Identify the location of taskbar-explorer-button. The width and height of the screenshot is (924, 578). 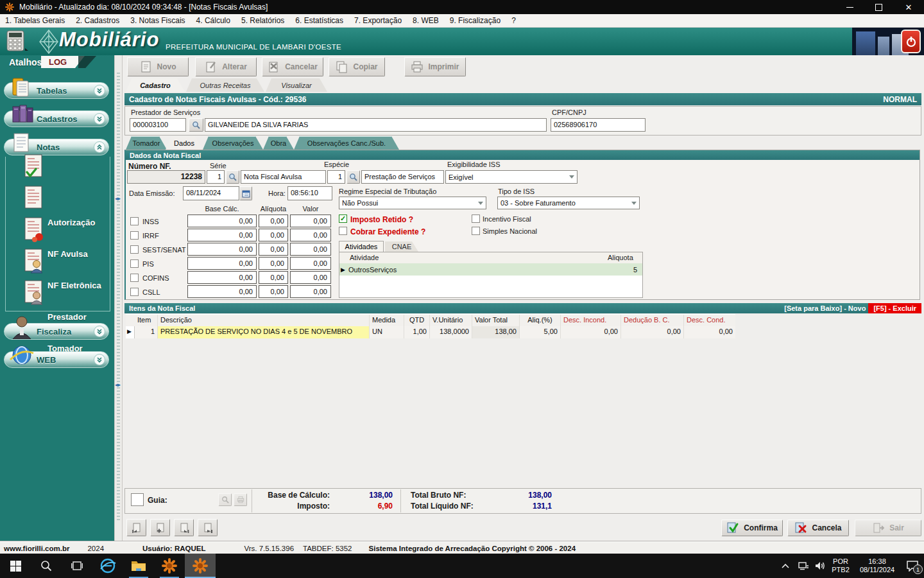
(139, 566).